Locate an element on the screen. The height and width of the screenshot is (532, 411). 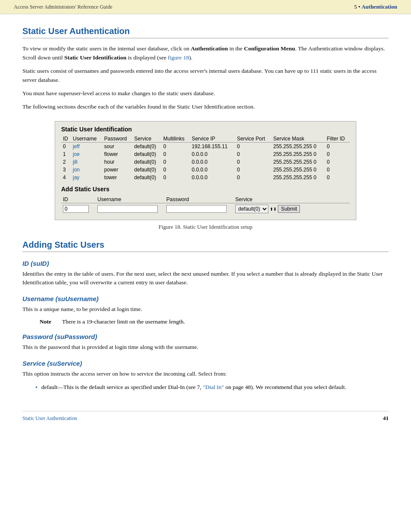
header-guide-title: Access Server Administrators' Reference … is located at coordinates (63, 7).